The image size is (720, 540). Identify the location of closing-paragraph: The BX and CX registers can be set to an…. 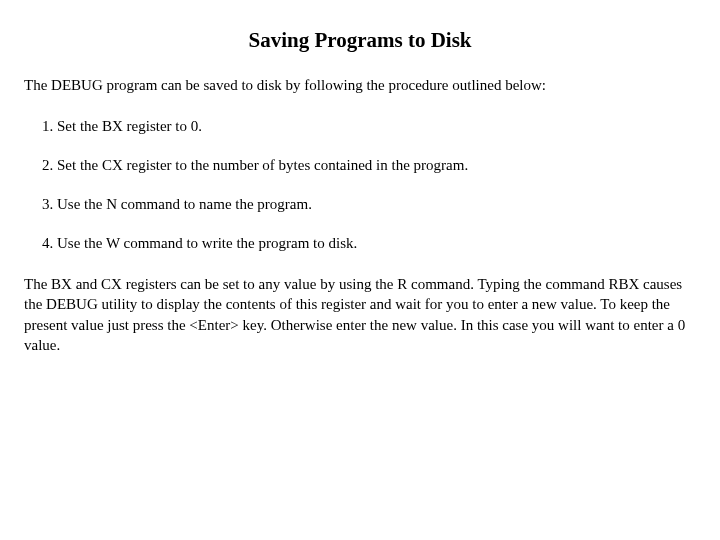
(360, 314).